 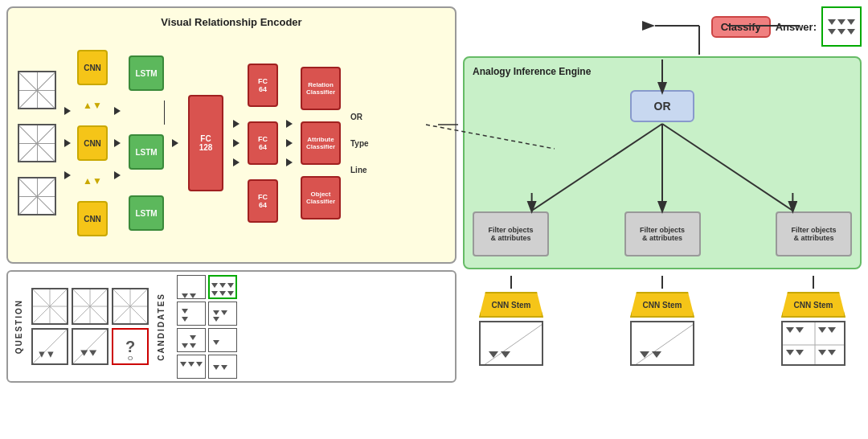 I want to click on answer-label: Answer:, so click(x=796, y=27).